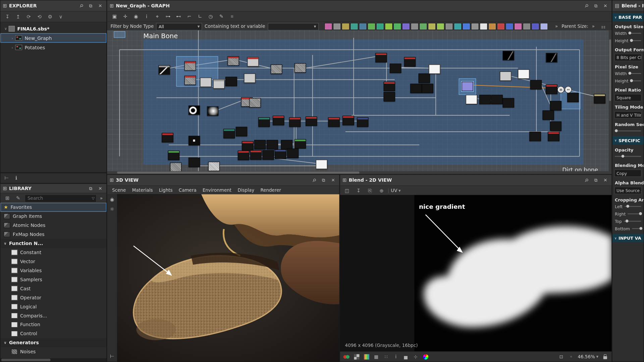 Image resolution: width=644 pixels, height=362 pixels. I want to click on center-view-icon: ◦, so click(571, 357).